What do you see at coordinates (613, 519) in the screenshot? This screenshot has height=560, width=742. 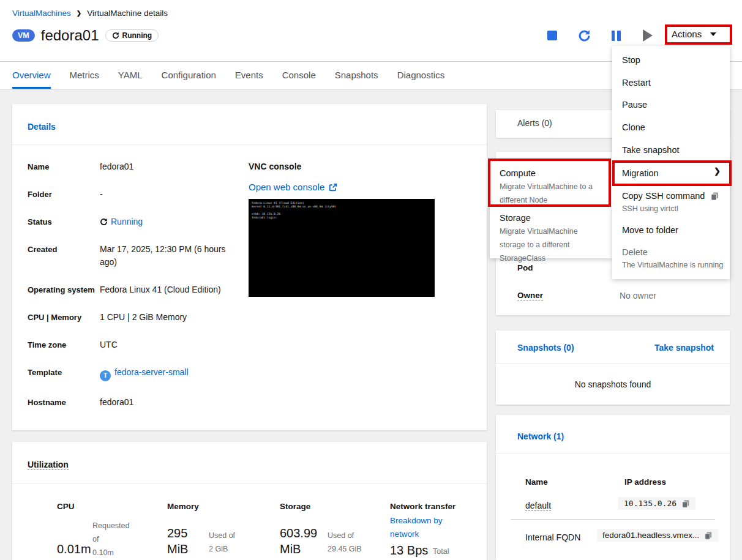 I see `network-row-divider` at bounding box center [613, 519].